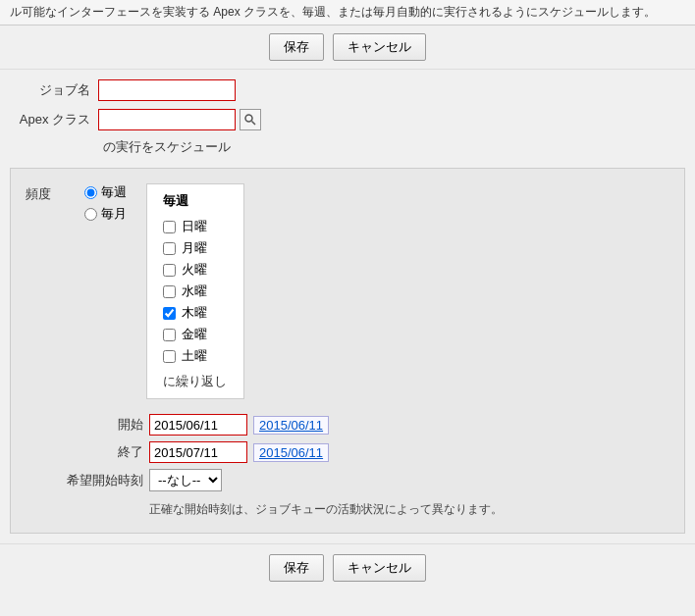 The height and width of the screenshot is (616, 695). Describe the element at coordinates (195, 270) in the screenshot. I see `day-tuesday: 火曜` at that location.